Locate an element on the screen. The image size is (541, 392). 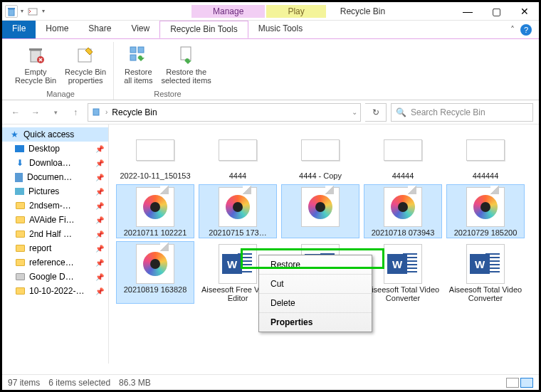
file-item: 444444 is located at coordinates (485, 154).